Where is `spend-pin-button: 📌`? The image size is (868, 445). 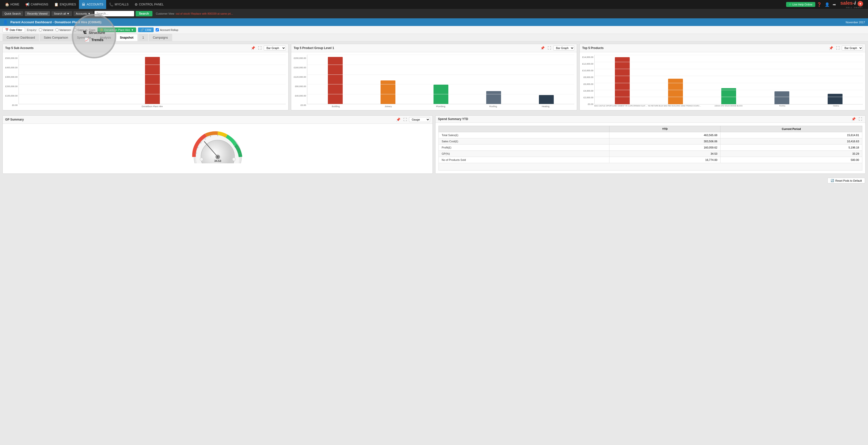 spend-pin-button: 📌 is located at coordinates (854, 119).